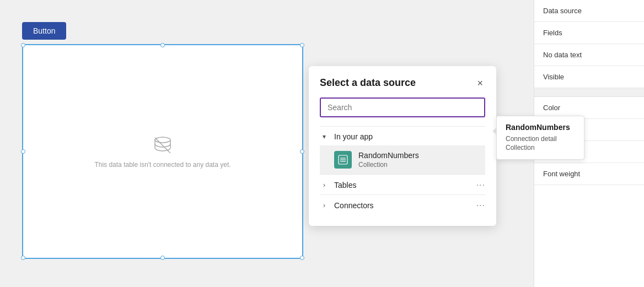 This screenshot has width=644, height=287. Describe the element at coordinates (540, 148) in the screenshot. I see `tooltip-detail-2: Collection` at that location.